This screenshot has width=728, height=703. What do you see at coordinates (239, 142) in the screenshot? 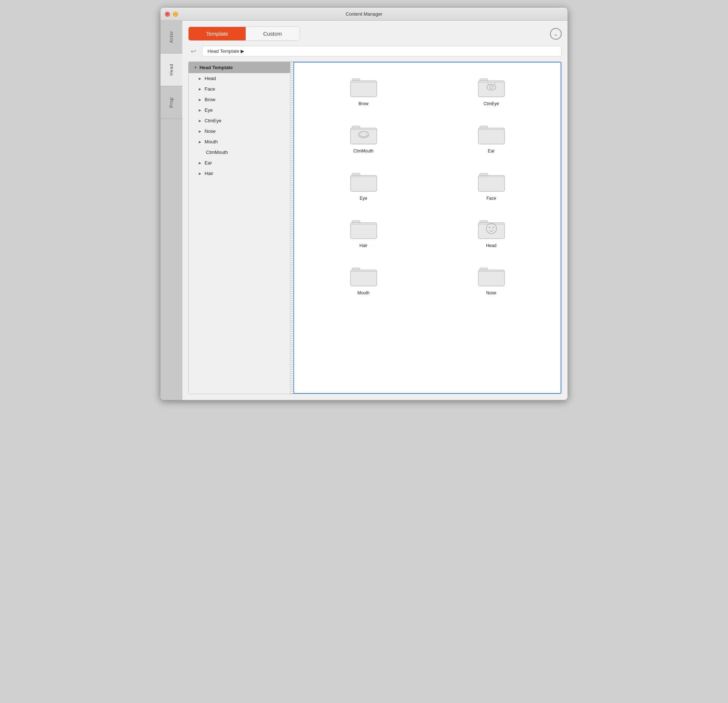
I see `tree-item-mouth: ▶Mouth` at bounding box center [239, 142].